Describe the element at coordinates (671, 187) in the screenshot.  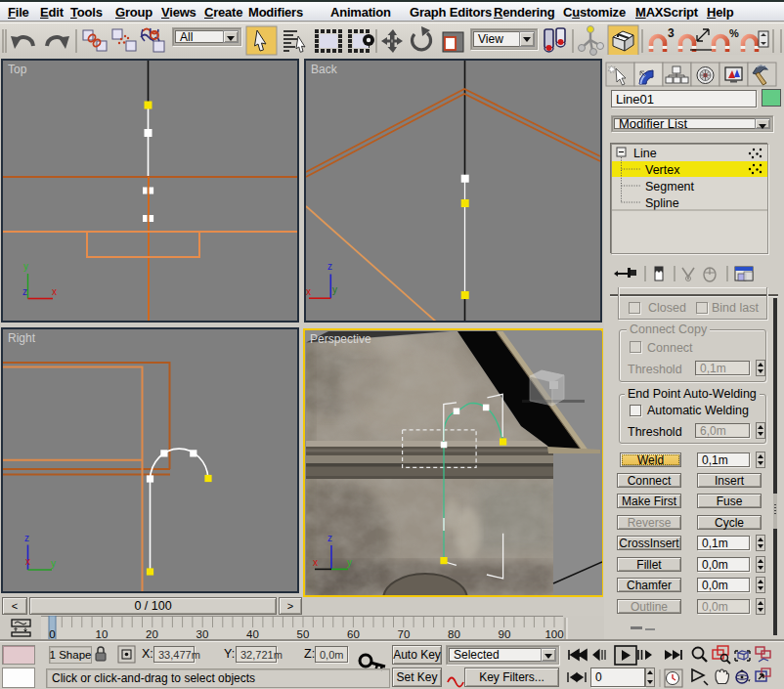
I see `svg-text: Segment` at that location.